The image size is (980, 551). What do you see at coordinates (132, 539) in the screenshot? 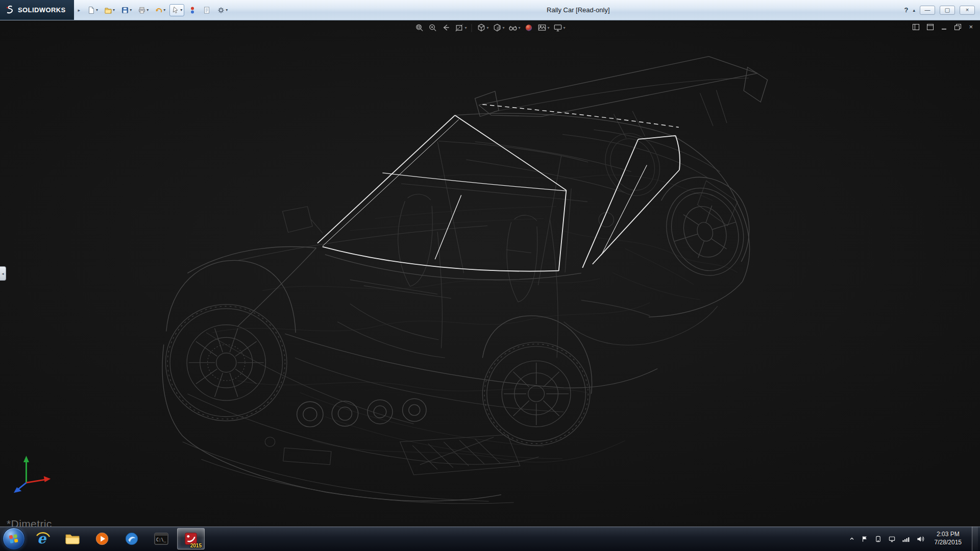
I see `taskbar-item-blue-app` at bounding box center [132, 539].